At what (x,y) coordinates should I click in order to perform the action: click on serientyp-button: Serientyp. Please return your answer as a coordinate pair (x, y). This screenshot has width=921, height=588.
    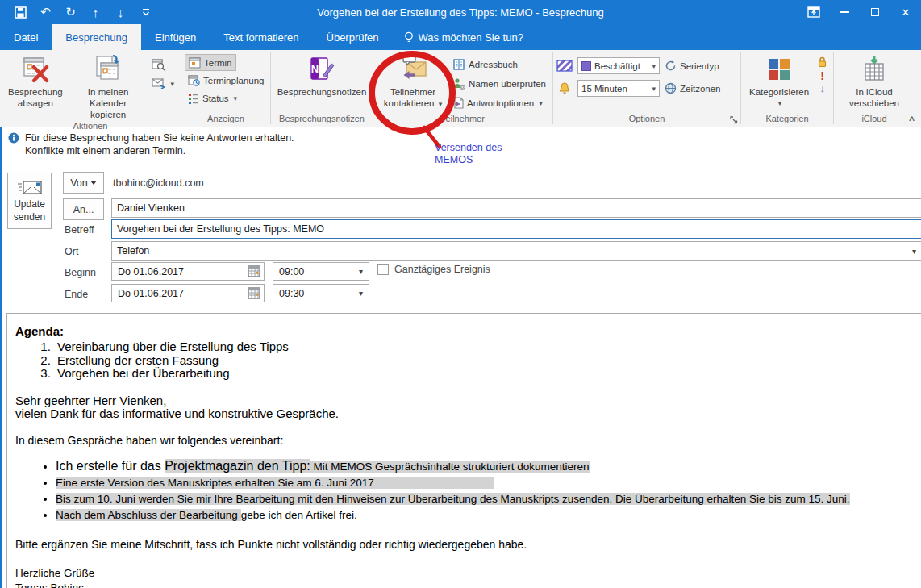
    Looking at the image, I should click on (692, 66).